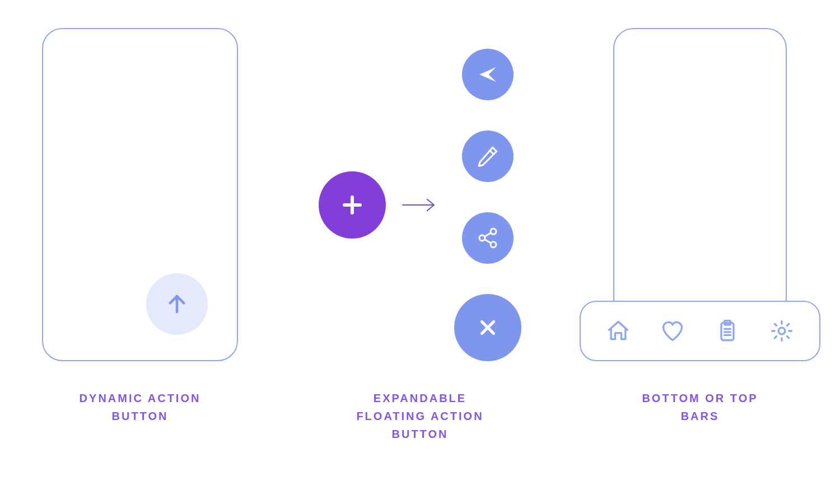 The width and height of the screenshot is (840, 504). I want to click on dynamic-action-button, so click(177, 304).